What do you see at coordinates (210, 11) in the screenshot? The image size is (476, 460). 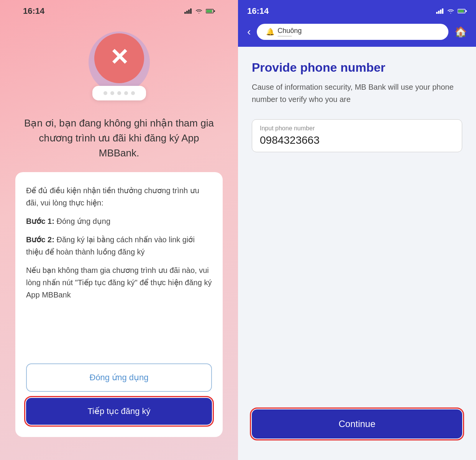 I see `battery-icon` at bounding box center [210, 11].